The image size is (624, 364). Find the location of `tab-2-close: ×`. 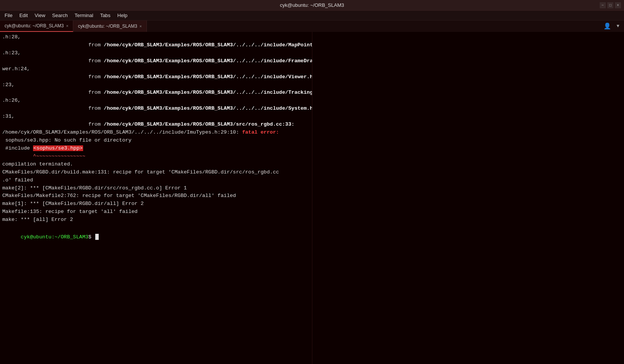

tab-2-close: × is located at coordinates (140, 26).